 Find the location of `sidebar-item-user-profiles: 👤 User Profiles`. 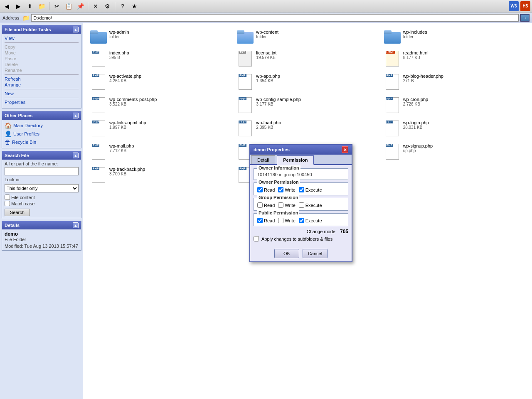

sidebar-item-user-profiles: 👤 User Profiles is located at coordinates (42, 134).